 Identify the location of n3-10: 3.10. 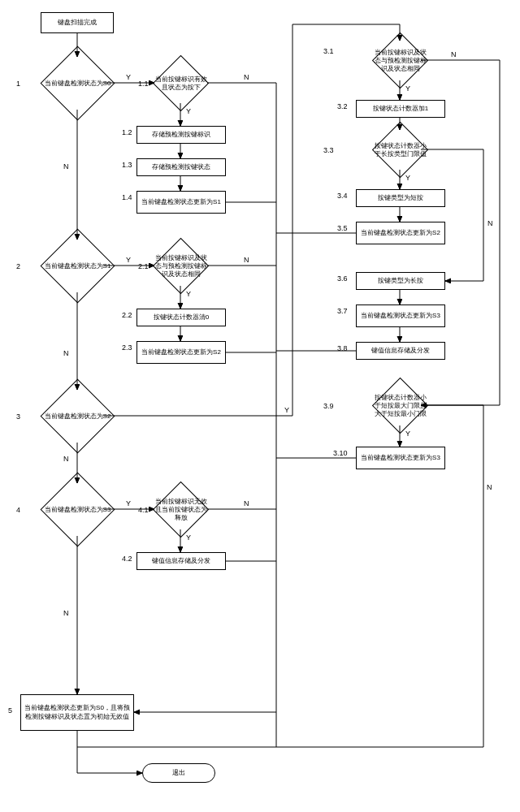
(340, 453).